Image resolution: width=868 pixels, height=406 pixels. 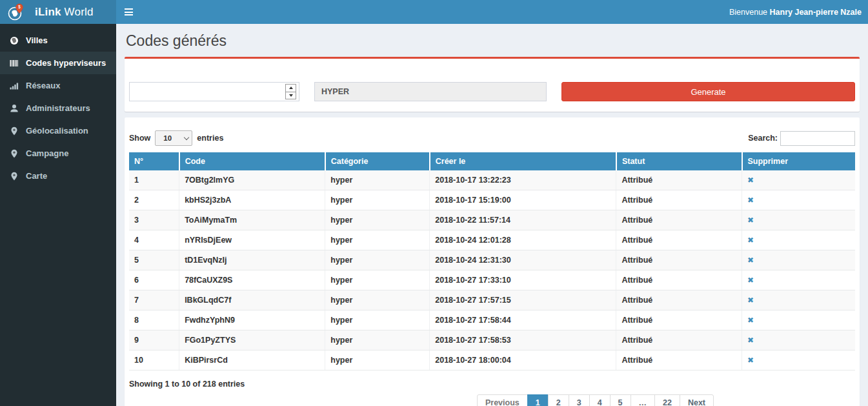 What do you see at coordinates (523, 261) in the screenshot?
I see `cell-created: 2018-10-24 12:31:30` at bounding box center [523, 261].